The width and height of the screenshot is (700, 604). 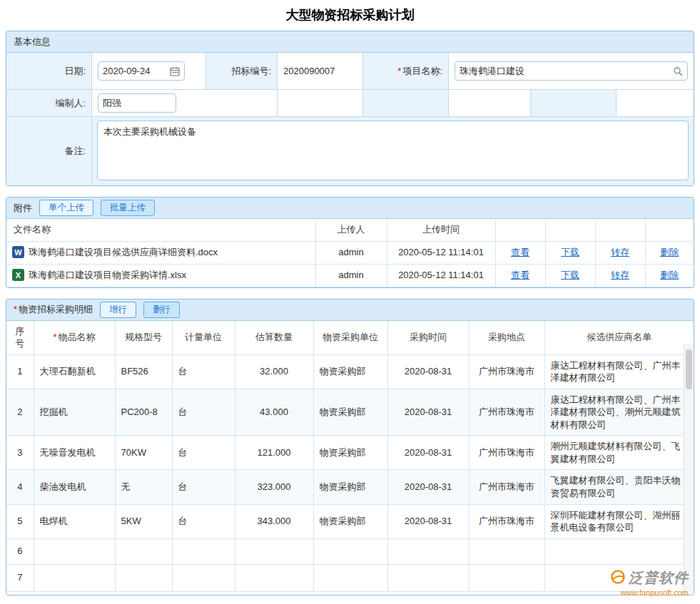 What do you see at coordinates (274, 338) in the screenshot?
I see `col-qty: 估算数量` at bounding box center [274, 338].